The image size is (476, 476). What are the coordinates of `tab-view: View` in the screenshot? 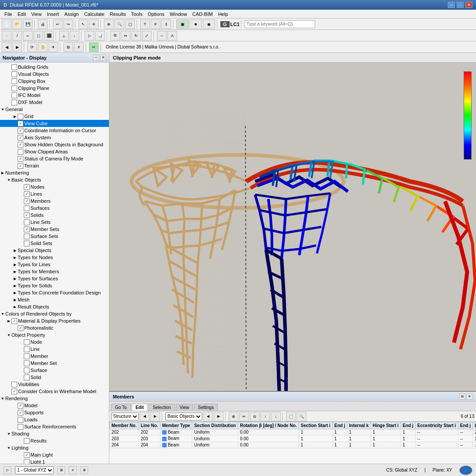 It's located at (185, 407).